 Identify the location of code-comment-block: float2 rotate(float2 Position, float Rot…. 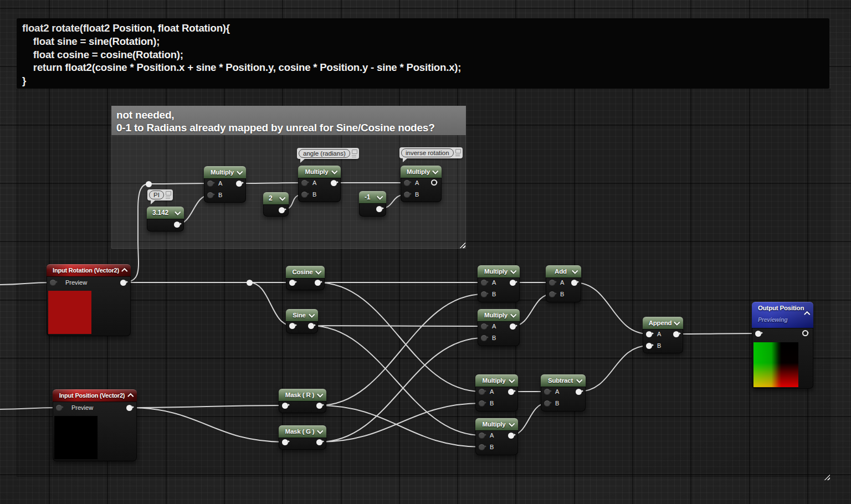
(423, 53).